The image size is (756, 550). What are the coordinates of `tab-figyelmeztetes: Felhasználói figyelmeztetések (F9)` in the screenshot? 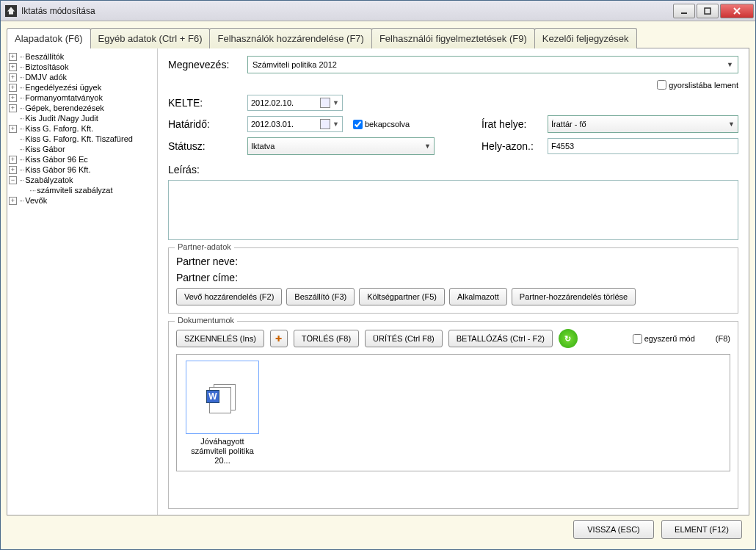 It's located at (454, 38).